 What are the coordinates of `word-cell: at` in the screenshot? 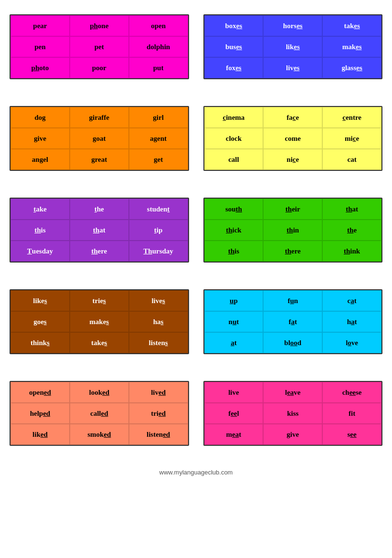 It's located at (234, 343).